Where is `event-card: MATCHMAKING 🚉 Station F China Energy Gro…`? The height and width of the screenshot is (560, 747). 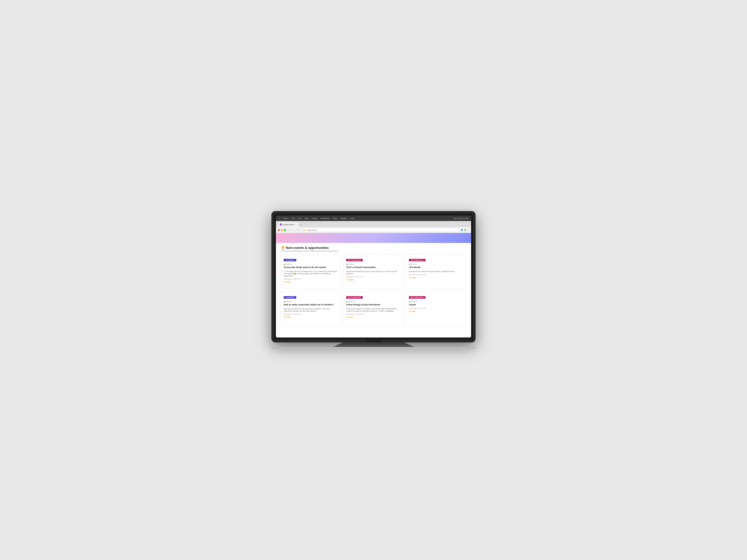
event-card: MATCHMAKING 🚉 Station F China Energy Gro… is located at coordinates (374, 309).